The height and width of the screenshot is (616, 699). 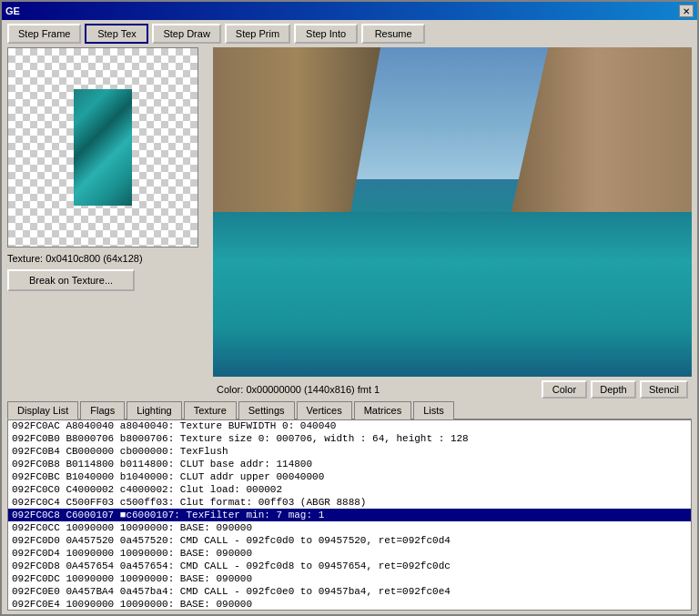 What do you see at coordinates (71, 280) in the screenshot?
I see `break-on-texture-button: Break on Texture...` at bounding box center [71, 280].